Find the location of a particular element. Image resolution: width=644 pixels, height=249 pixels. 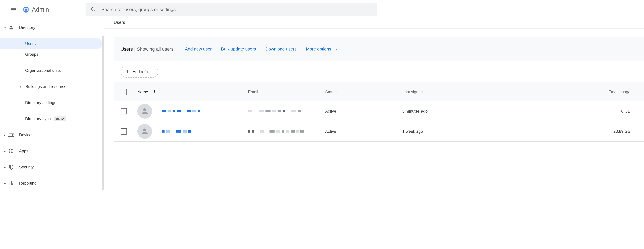

shield-icon is located at coordinates (11, 167).